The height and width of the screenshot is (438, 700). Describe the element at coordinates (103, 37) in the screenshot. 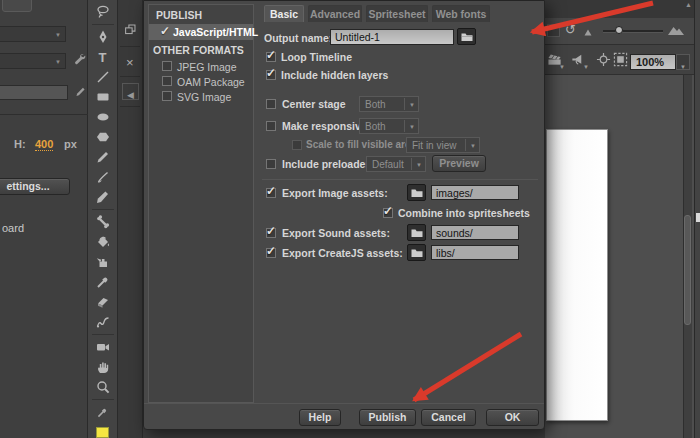

I see `pen-tool` at that location.